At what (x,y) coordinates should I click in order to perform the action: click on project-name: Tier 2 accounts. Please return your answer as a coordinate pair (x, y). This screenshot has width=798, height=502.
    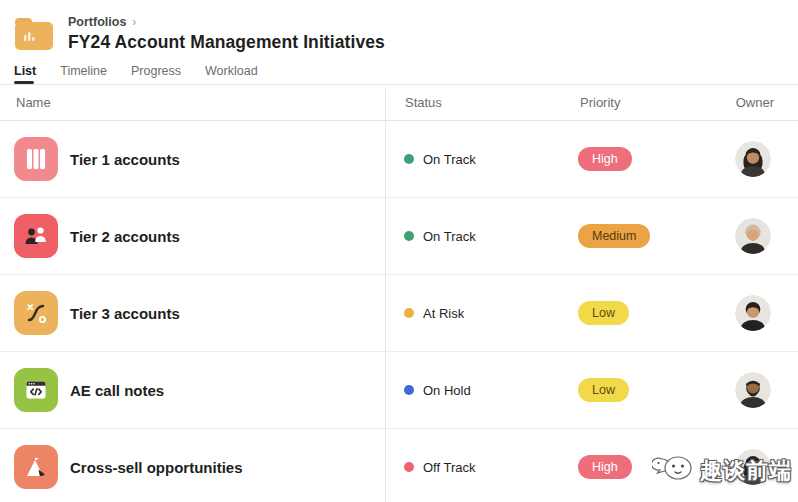
    Looking at the image, I should click on (125, 236).